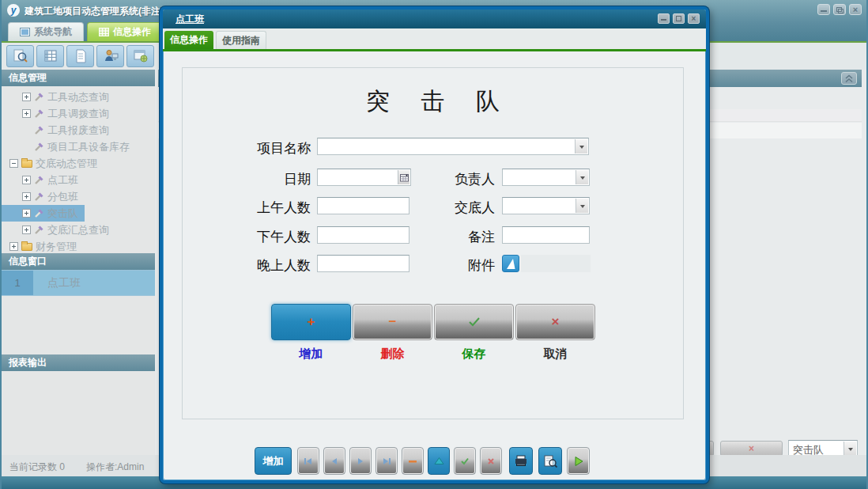  What do you see at coordinates (435, 19) in the screenshot?
I see `dialog-titlebar: 点工班` at bounding box center [435, 19].